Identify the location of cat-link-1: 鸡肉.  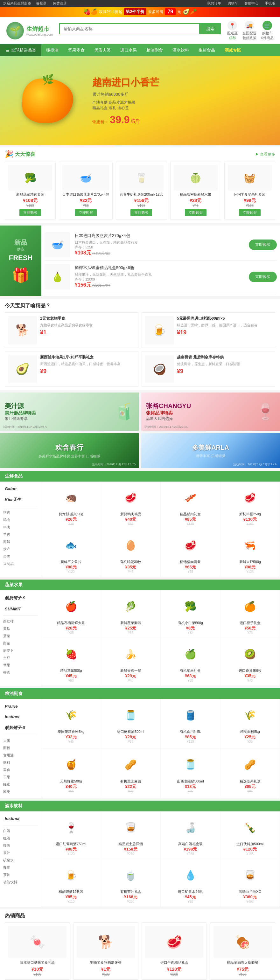
(21, 520).